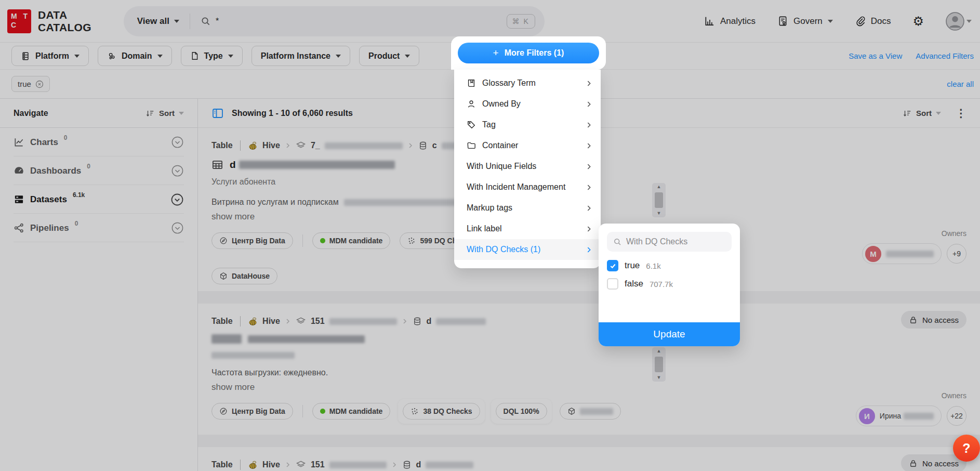 Image resolution: width=980 pixels, height=471 pixels. Describe the element at coordinates (589, 339) in the screenshot. I see `dataset-title` at that location.